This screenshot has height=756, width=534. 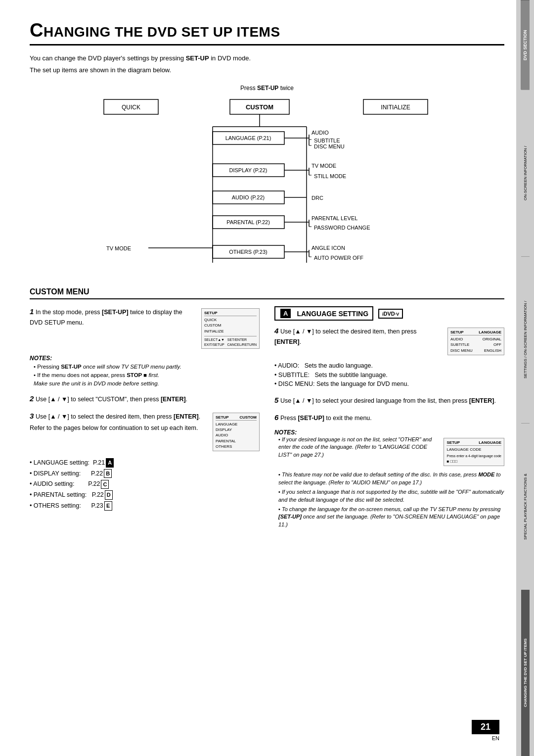 I want to click on step-2-number: 2, so click(x=32, y=399).